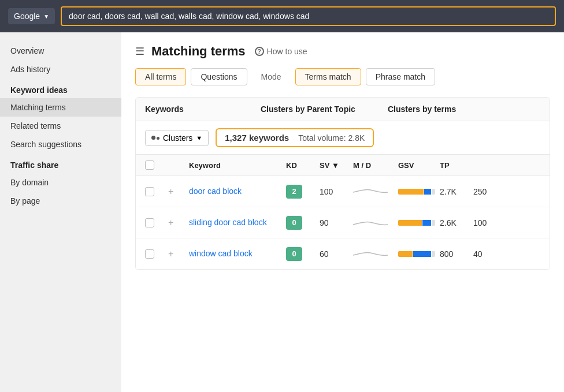  I want to click on tab-all-terms: All terms, so click(161, 77).